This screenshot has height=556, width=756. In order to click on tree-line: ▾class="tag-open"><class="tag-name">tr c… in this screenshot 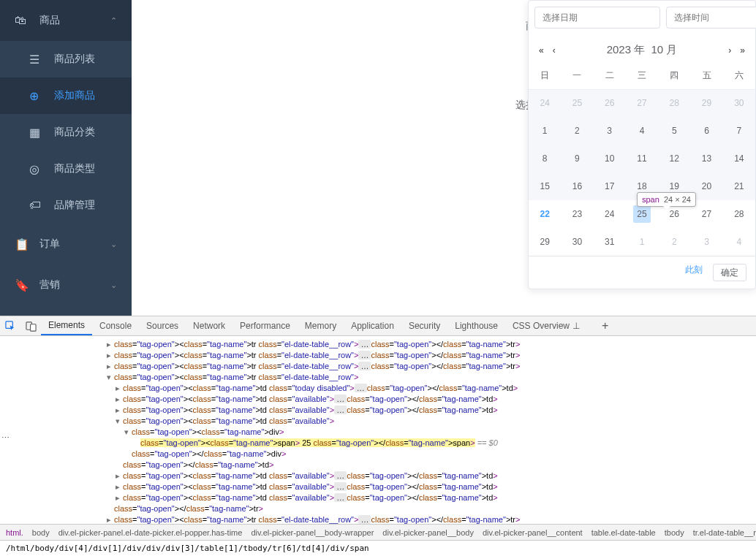, I will do `click(378, 377)`.